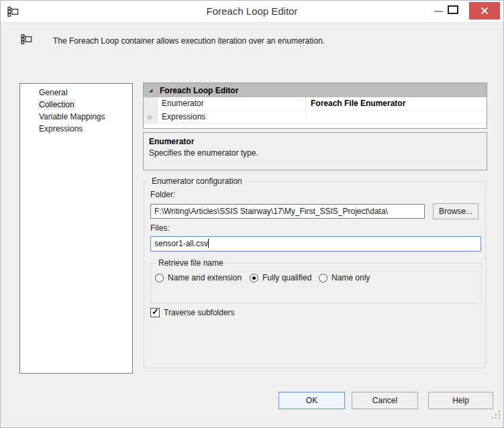 The image size is (504, 428). I want to click on property-grid-category: ◢ Foreach Loop Editor, so click(315, 90).